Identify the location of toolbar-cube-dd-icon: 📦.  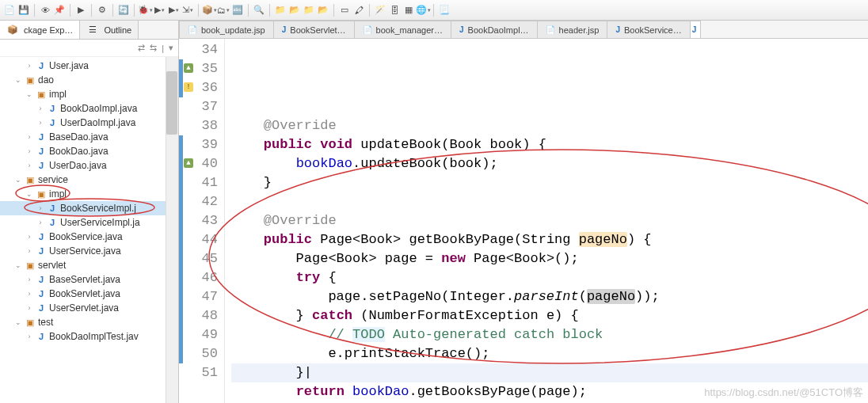
(209, 10).